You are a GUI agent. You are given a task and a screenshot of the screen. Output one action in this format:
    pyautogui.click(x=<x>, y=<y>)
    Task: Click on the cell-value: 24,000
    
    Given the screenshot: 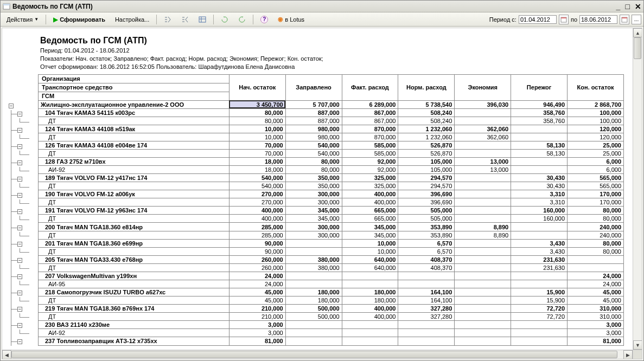 What is the action you would take?
    pyautogui.click(x=596, y=275)
    